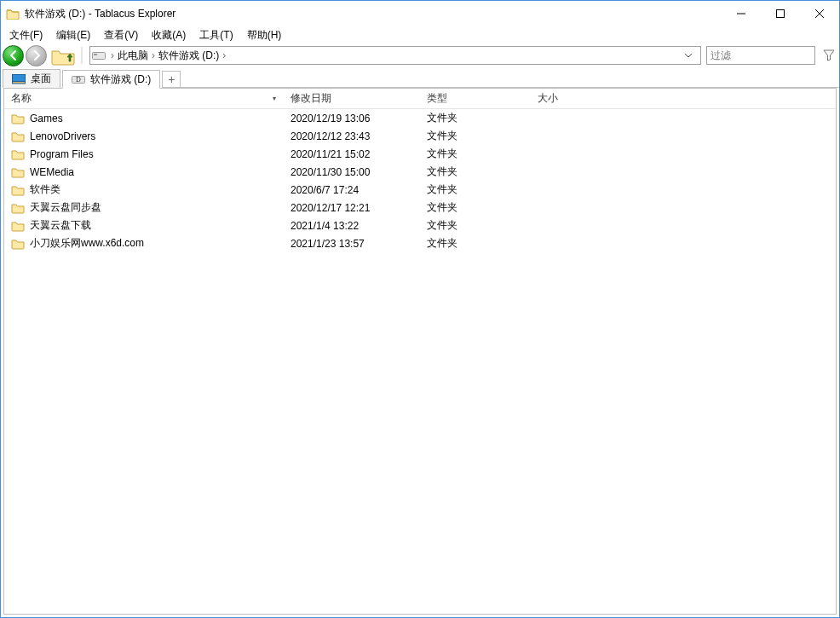  Describe the element at coordinates (352, 154) in the screenshot. I see `file-date: 2020/11/21 15:02` at that location.